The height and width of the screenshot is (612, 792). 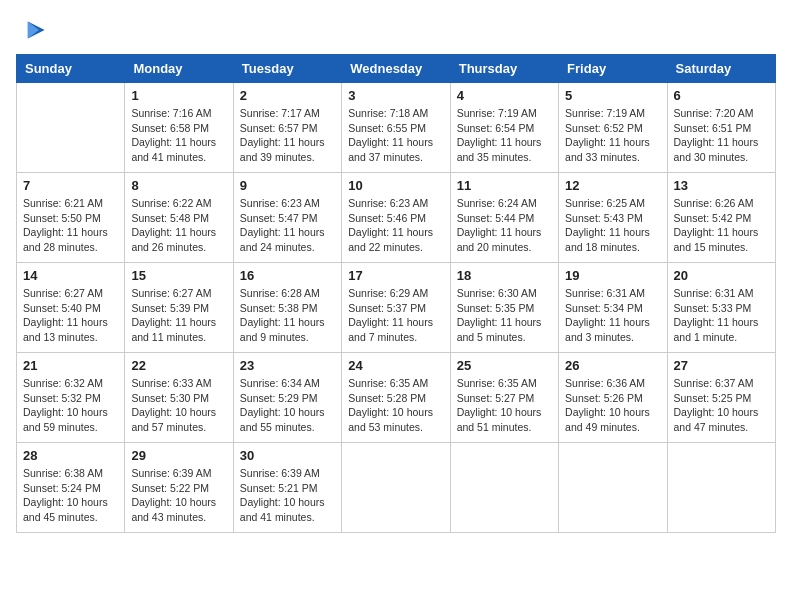 I want to click on day-number: 9, so click(x=288, y=186).